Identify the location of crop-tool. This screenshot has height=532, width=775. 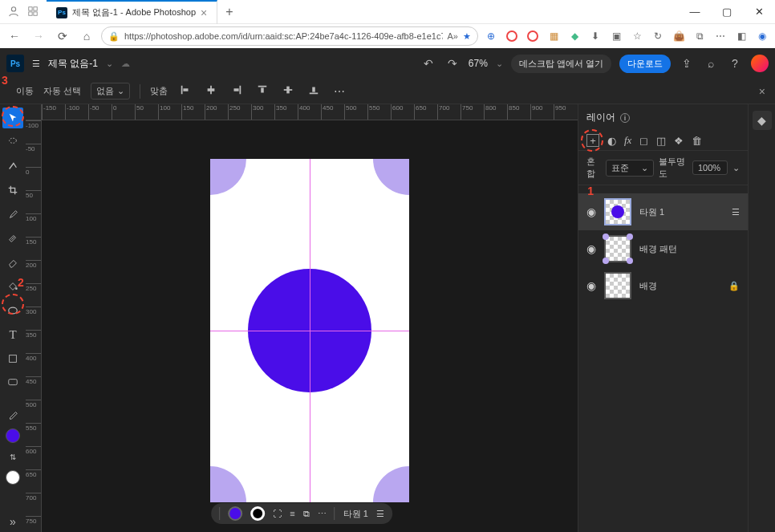
(13, 190).